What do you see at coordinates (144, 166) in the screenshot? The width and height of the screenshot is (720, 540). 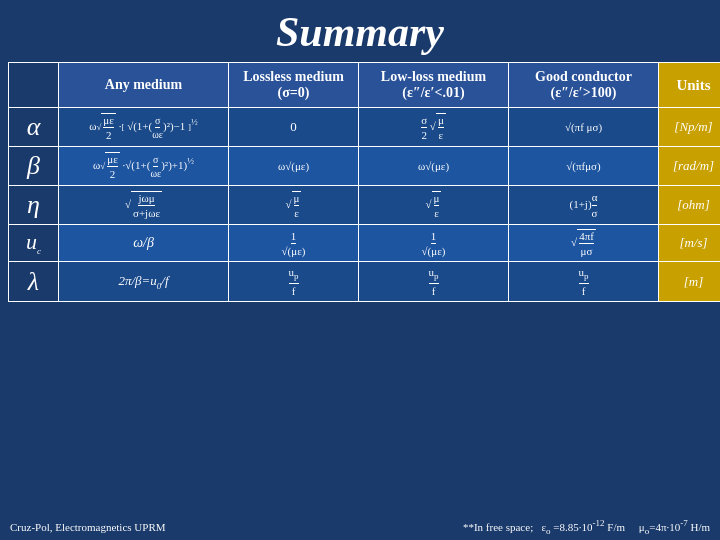 I see `beta-any: ω√ με2 ·√(1+(σωε)²)+1)½` at bounding box center [144, 166].